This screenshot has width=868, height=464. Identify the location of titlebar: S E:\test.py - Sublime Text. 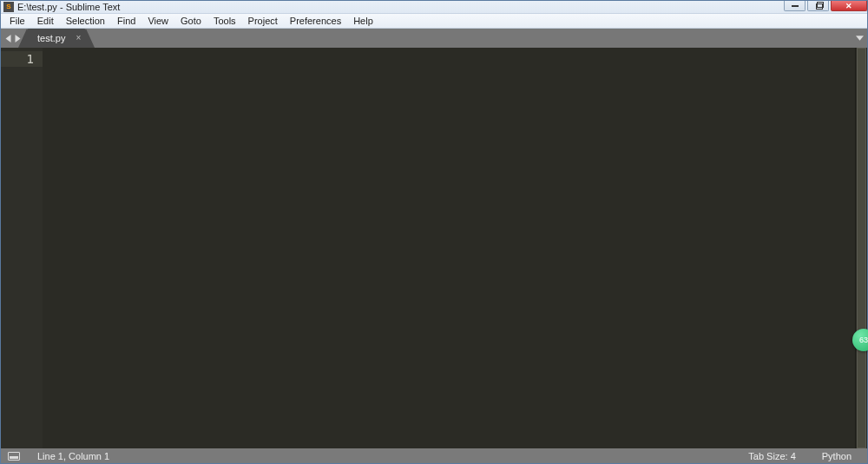
(434, 7).